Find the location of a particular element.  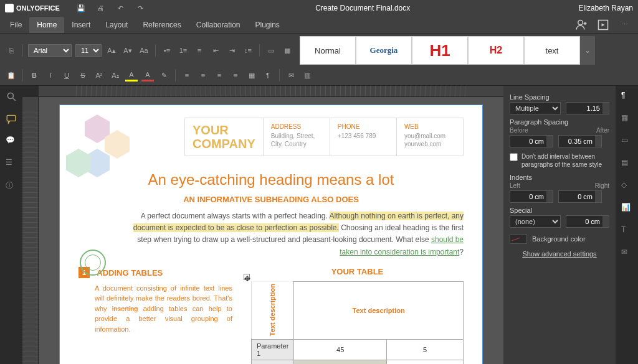

section-title: ADDING TABLES is located at coordinates (130, 273).